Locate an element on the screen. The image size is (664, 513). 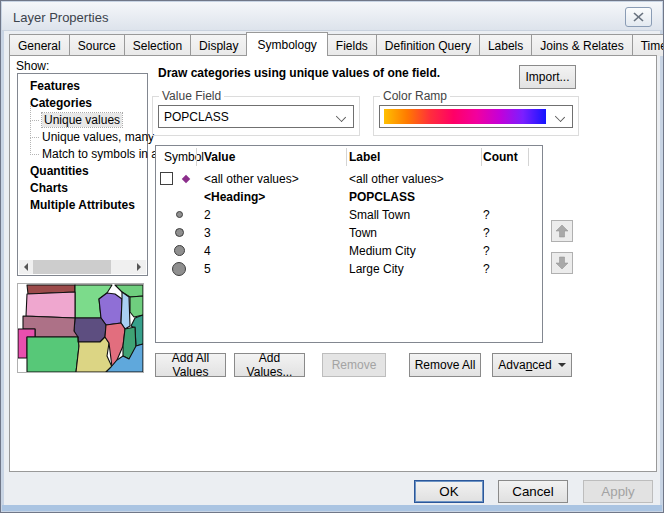
dialog-bottom-frame is located at coordinates (332, 508).